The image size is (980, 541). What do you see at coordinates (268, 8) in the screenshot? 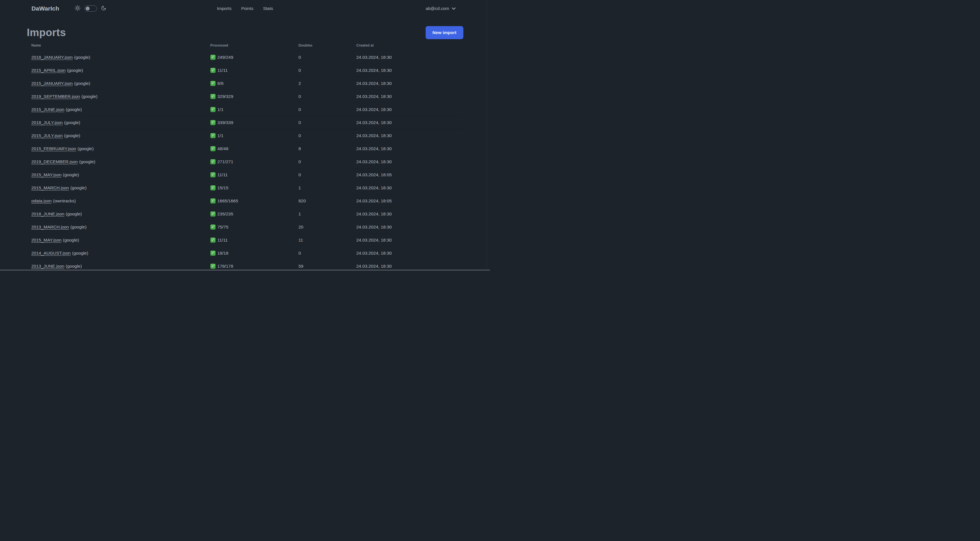
I see `nav-link-stats: Stats` at bounding box center [268, 8].